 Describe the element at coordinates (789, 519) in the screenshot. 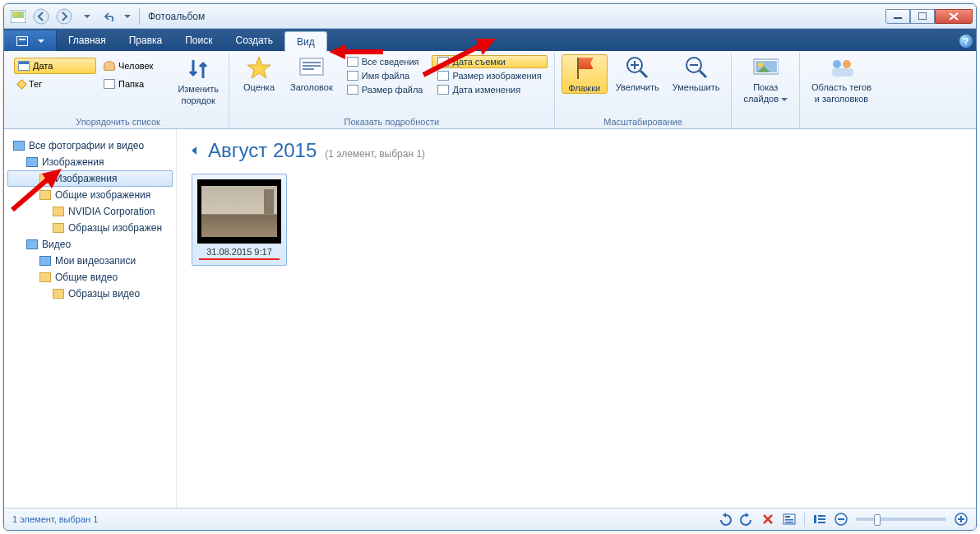

I see `properties-button` at that location.